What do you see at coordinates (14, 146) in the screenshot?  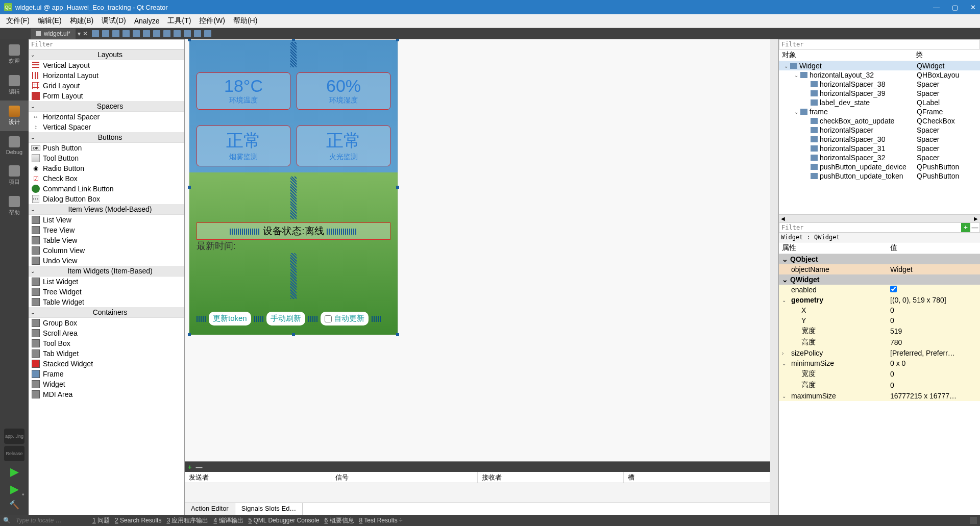 I see `mode-debug: Debug` at bounding box center [14, 146].